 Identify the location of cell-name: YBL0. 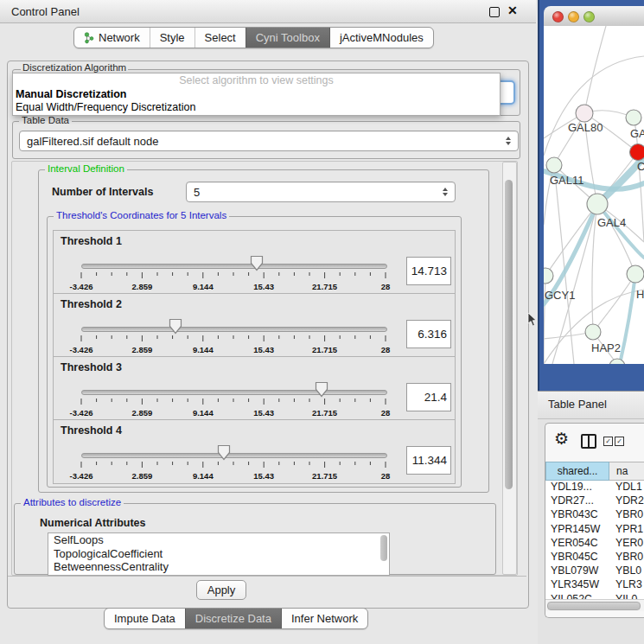
(627, 571).